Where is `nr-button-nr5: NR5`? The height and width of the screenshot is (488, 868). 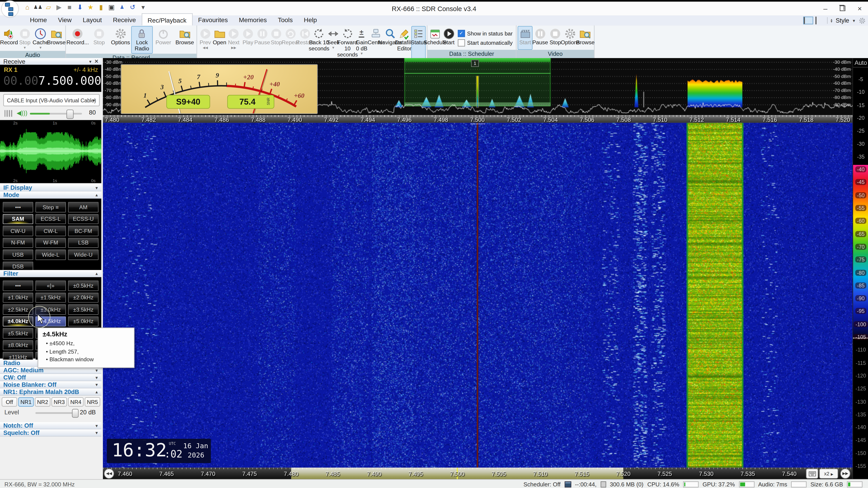
nr-button-nr5: NR5 is located at coordinates (93, 402).